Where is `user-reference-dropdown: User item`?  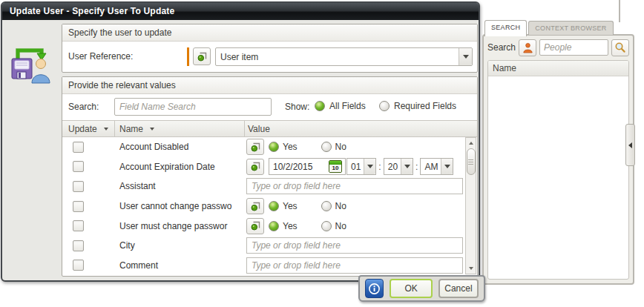
user-reference-dropdown: User item is located at coordinates (344, 56).